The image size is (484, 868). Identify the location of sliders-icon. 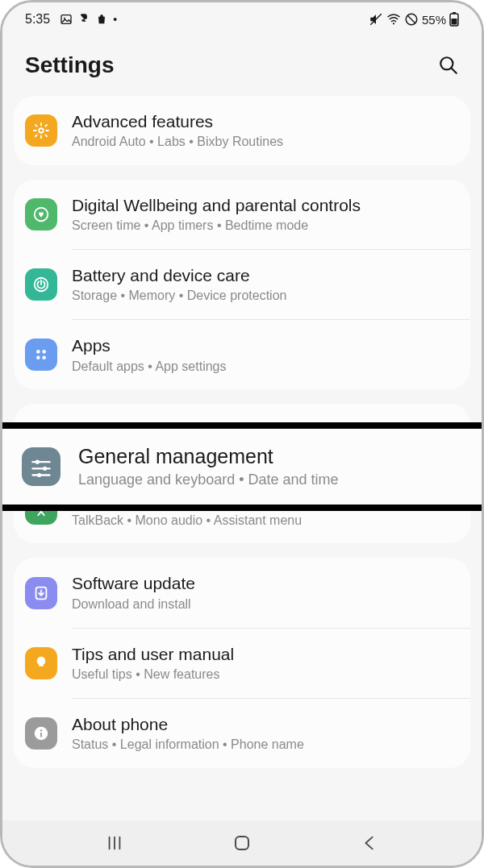
(41, 467).